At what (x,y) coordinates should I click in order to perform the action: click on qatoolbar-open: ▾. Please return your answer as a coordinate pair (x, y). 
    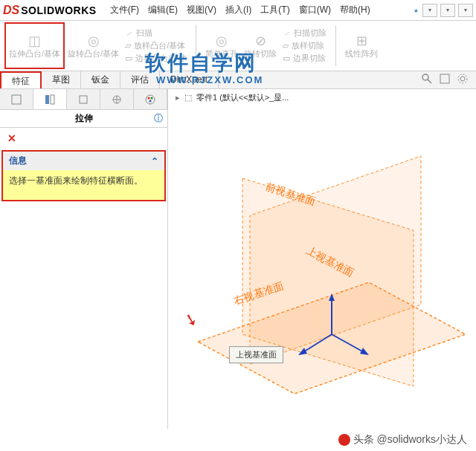
    Looking at the image, I should click on (448, 10).